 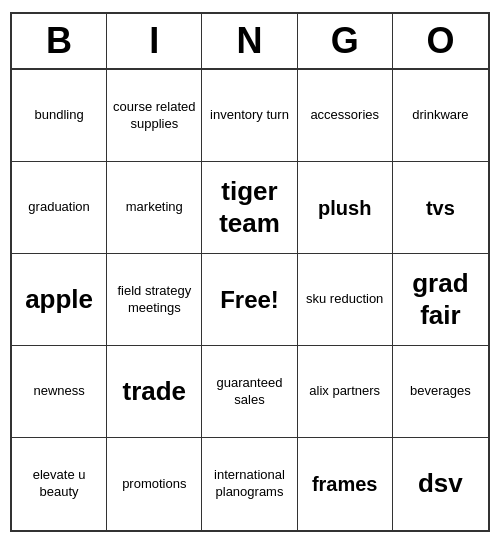 What do you see at coordinates (60, 484) in the screenshot?
I see `bingo-cell-20: elevate u beauty` at bounding box center [60, 484].